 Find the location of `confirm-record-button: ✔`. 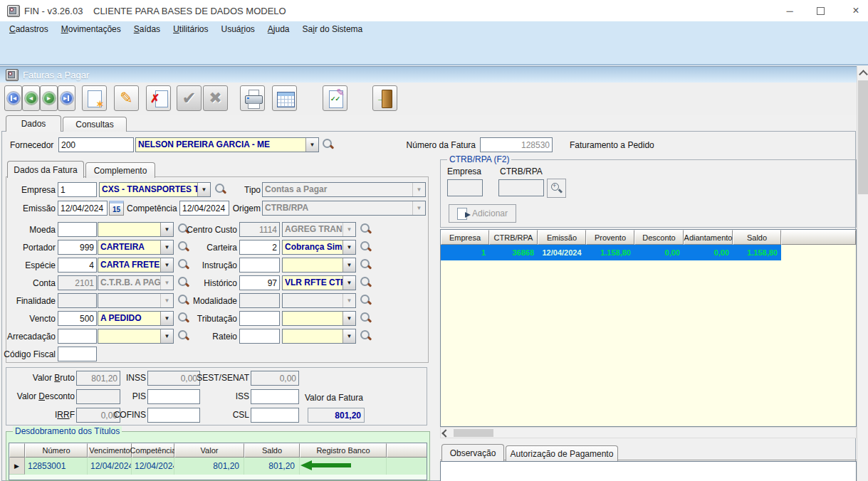

confirm-record-button: ✔ is located at coordinates (189, 98).